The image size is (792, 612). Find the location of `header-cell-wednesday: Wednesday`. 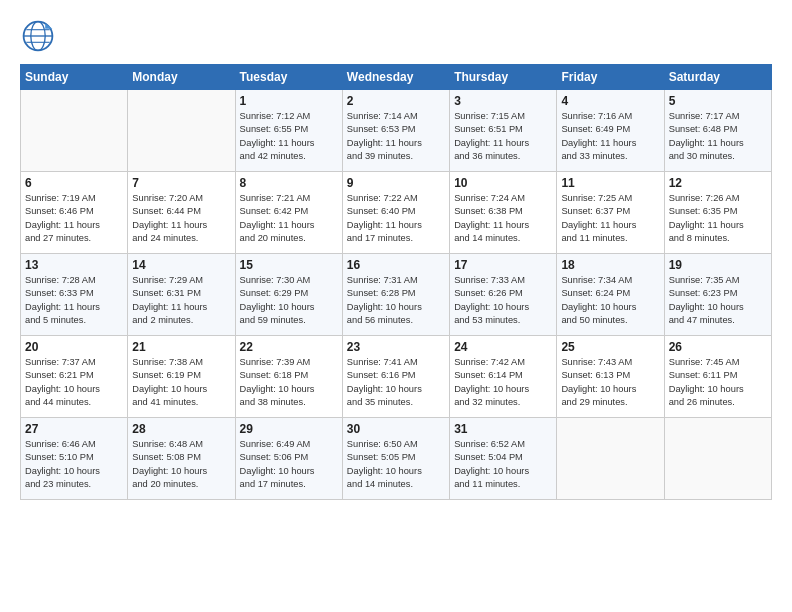

header-cell-wednesday: Wednesday is located at coordinates (396, 78).